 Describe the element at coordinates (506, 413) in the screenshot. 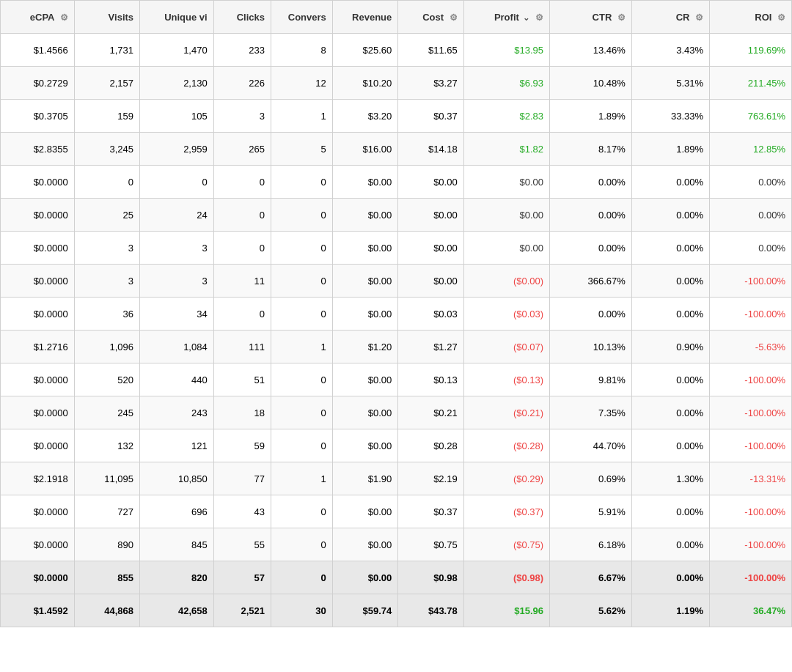

I see `cell-profit: ($0.21)` at that location.